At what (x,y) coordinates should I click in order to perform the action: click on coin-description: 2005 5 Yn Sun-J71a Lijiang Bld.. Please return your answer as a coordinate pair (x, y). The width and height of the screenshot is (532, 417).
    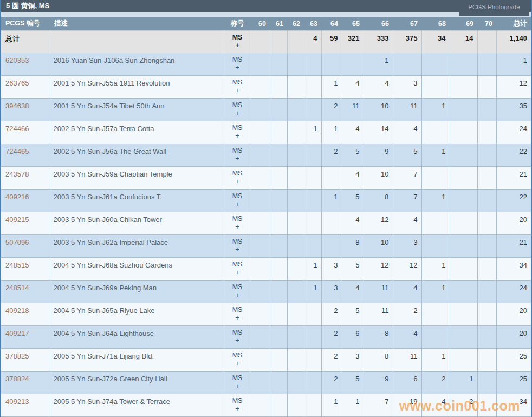
    Looking at the image, I should click on (137, 360).